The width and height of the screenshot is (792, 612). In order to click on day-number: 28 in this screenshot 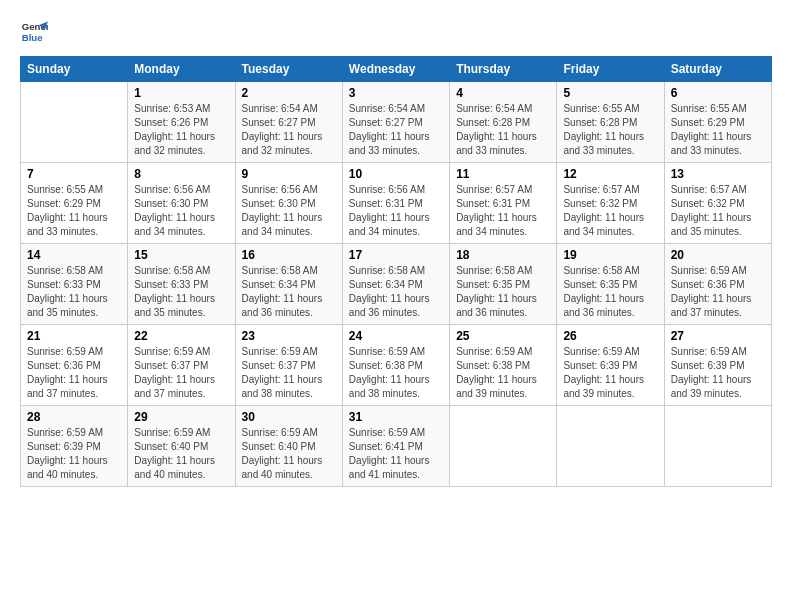, I will do `click(74, 417)`.